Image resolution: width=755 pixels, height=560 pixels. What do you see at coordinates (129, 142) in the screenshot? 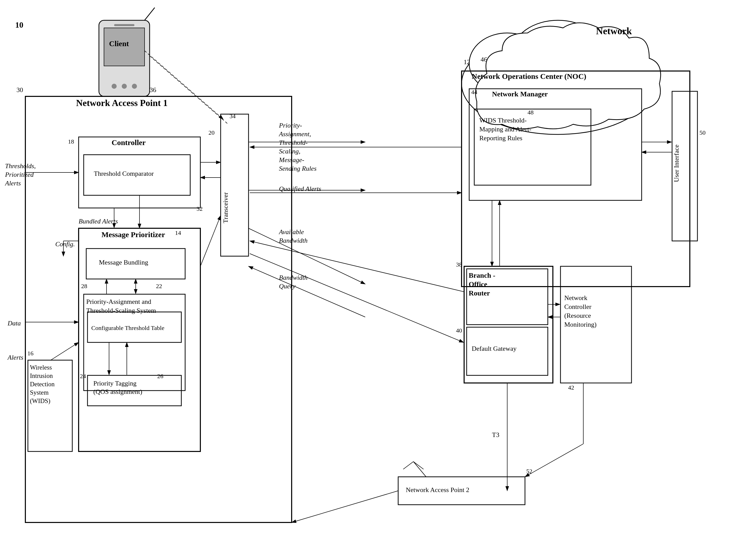
I see `controller-label: Controller` at bounding box center [129, 142].